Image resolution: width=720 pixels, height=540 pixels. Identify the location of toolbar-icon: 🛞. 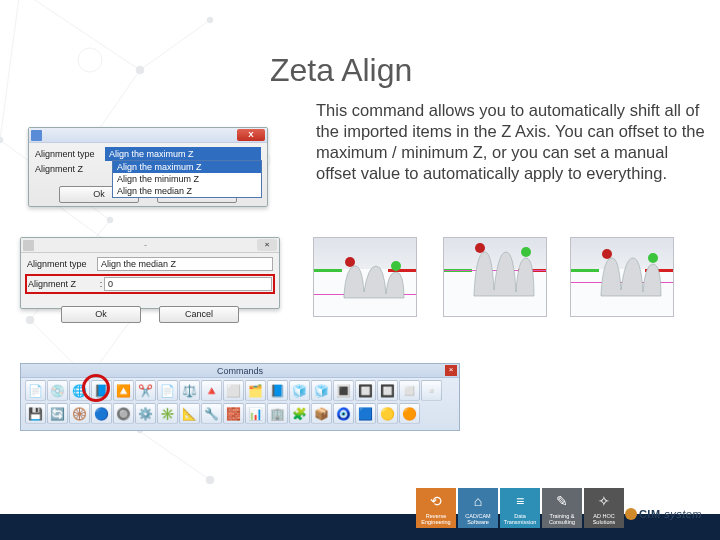
(80, 414).